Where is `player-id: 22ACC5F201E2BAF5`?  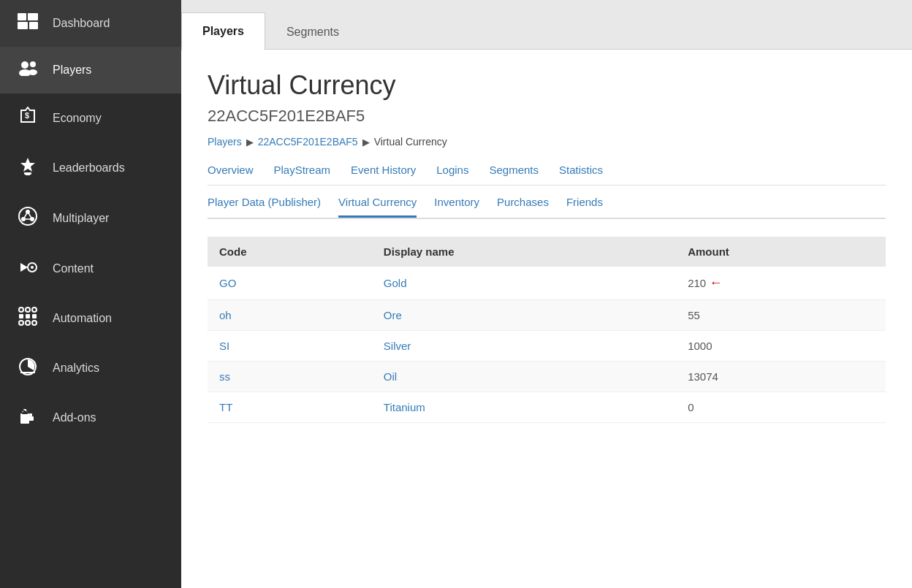 player-id: 22ACC5F201E2BAF5 is located at coordinates (547, 116).